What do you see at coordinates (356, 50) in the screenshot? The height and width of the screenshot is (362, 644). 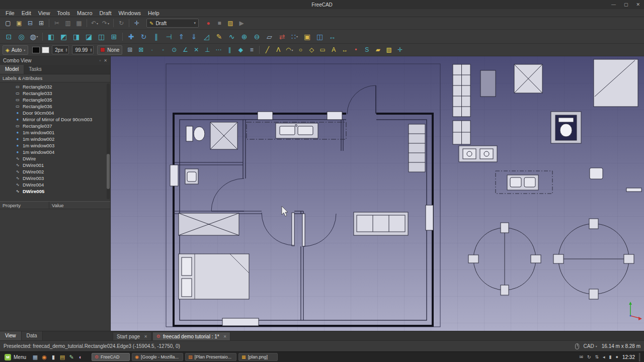 I see `point-icon: •` at bounding box center [356, 50].